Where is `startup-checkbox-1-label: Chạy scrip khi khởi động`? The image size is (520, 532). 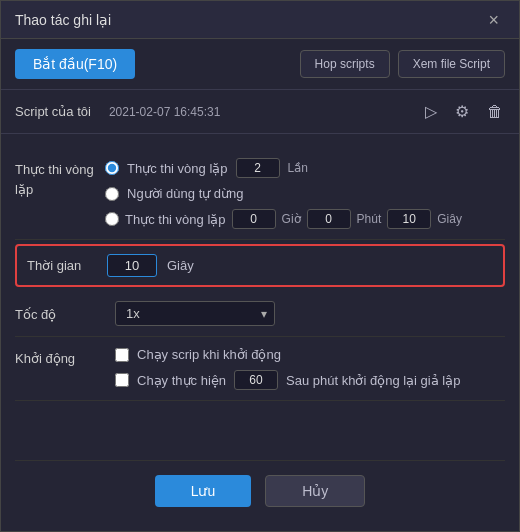
startup-checkbox-1-label: Chạy scrip khi khởi động is located at coordinates (209, 354).